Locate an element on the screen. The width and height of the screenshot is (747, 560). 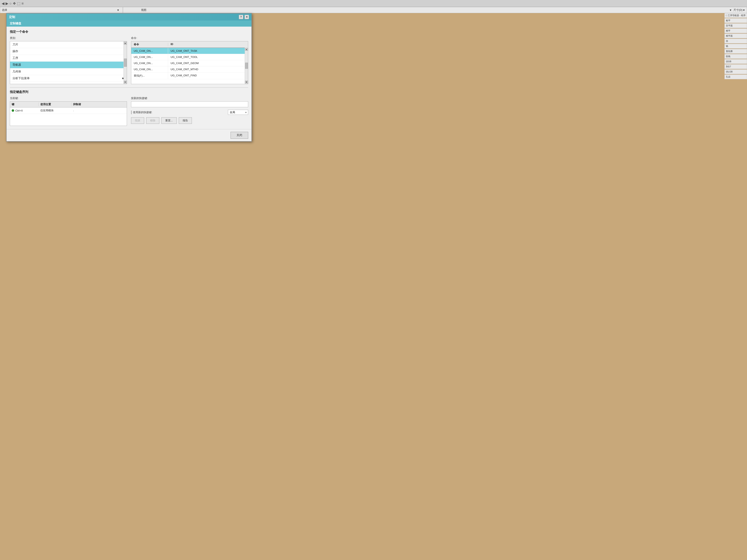
view-dropdown-arrow: ▼ is located at coordinates (730, 10).